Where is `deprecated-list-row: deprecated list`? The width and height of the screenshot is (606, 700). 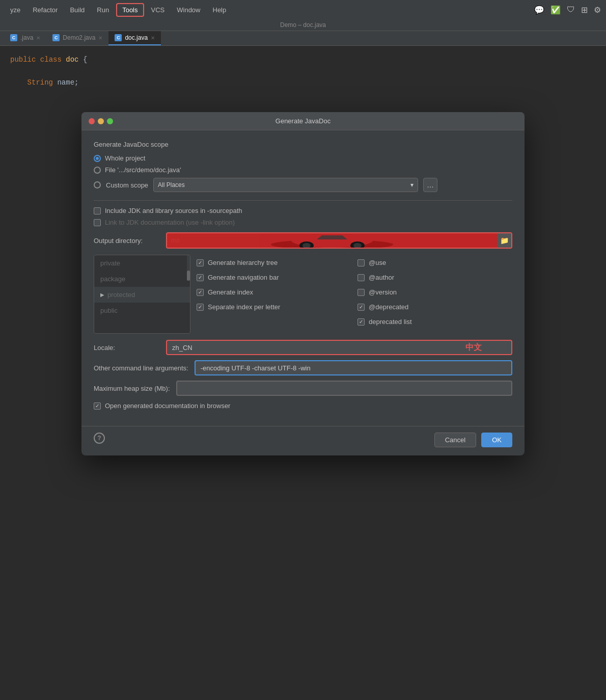 deprecated-list-row: deprecated list is located at coordinates (432, 322).